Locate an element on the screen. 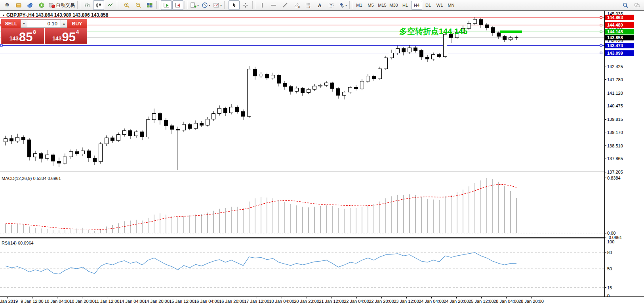 The width and height of the screenshot is (644, 306). time-label: 9 Jan 12:00 is located at coordinates (32, 301).